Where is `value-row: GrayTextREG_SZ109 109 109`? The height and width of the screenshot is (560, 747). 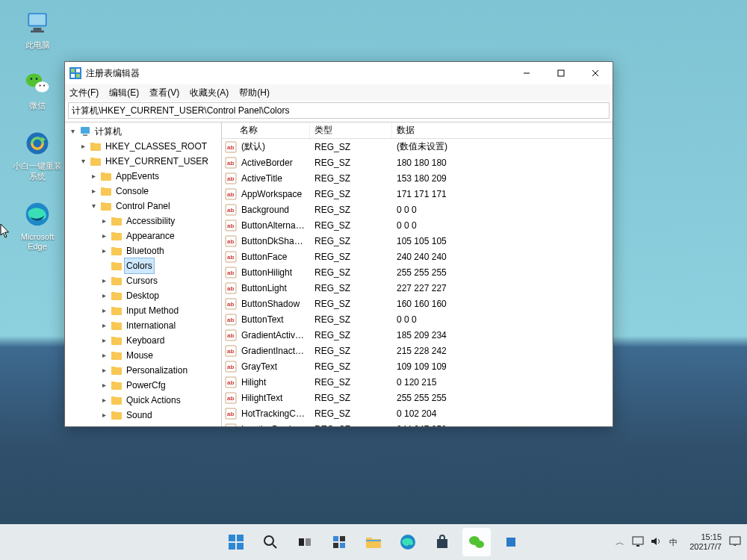 value-row: GrayTextREG_SZ109 109 109 is located at coordinates (417, 366).